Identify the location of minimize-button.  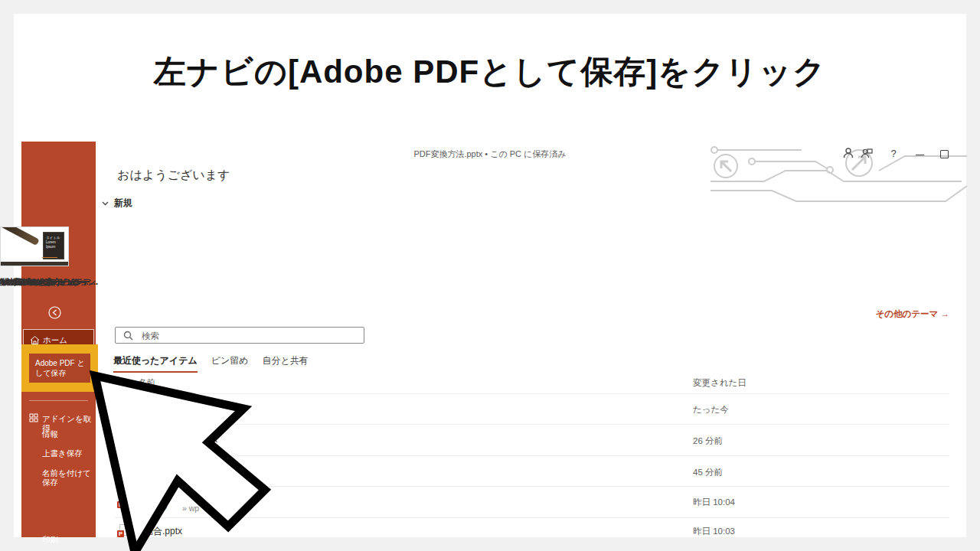
(920, 155).